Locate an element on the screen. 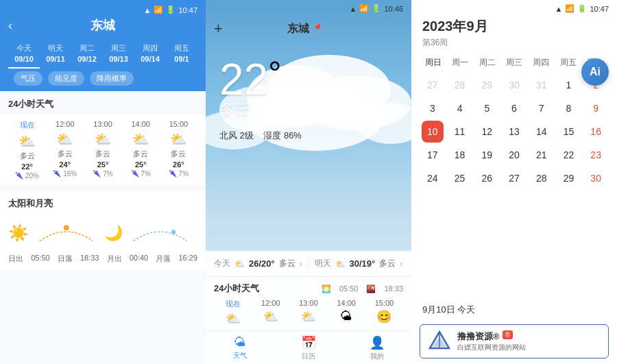 The width and height of the screenshot is (617, 364). p1-sunset-label: 日落 is located at coordinates (65, 259).